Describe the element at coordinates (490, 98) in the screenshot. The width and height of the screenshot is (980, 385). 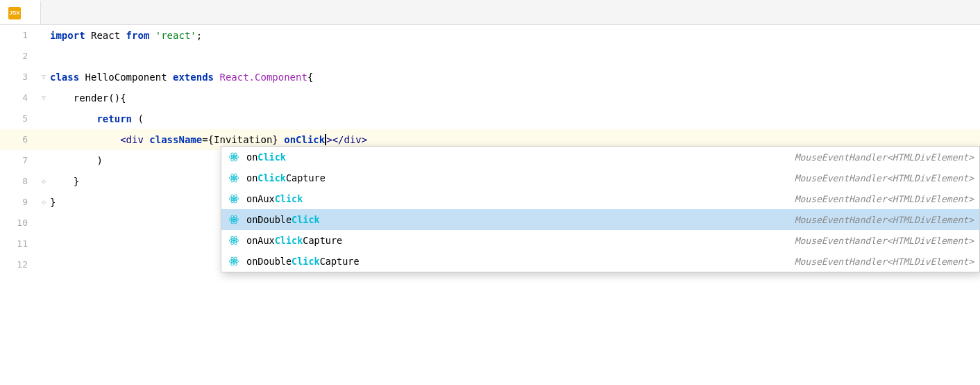
I see `code-line-4: 4▽ render(){` at that location.